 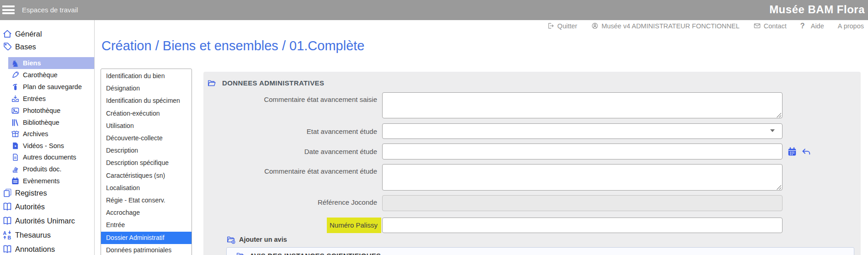 I want to click on sidebar-item-entrees: Entrées, so click(x=47, y=99).